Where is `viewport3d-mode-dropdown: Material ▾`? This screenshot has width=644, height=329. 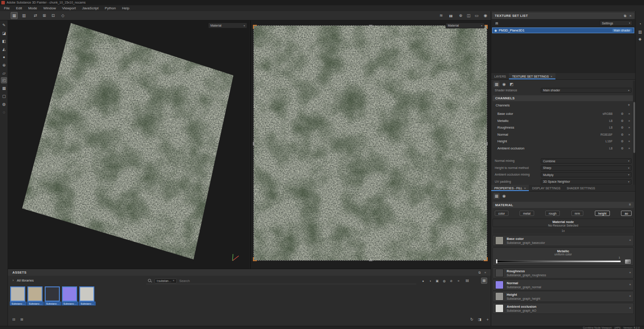
viewport3d-mode-dropdown: Material ▾ is located at coordinates (228, 26).